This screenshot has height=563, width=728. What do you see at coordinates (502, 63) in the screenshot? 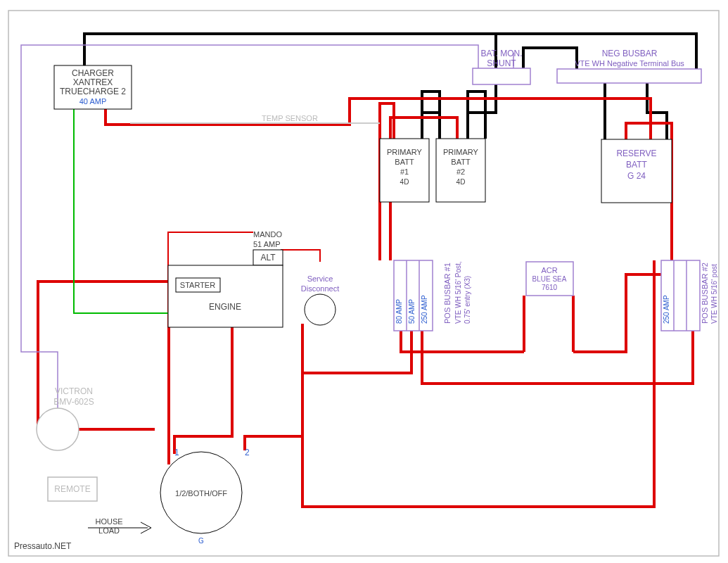
I see `shunt-l2: SHUNT` at bounding box center [502, 63].